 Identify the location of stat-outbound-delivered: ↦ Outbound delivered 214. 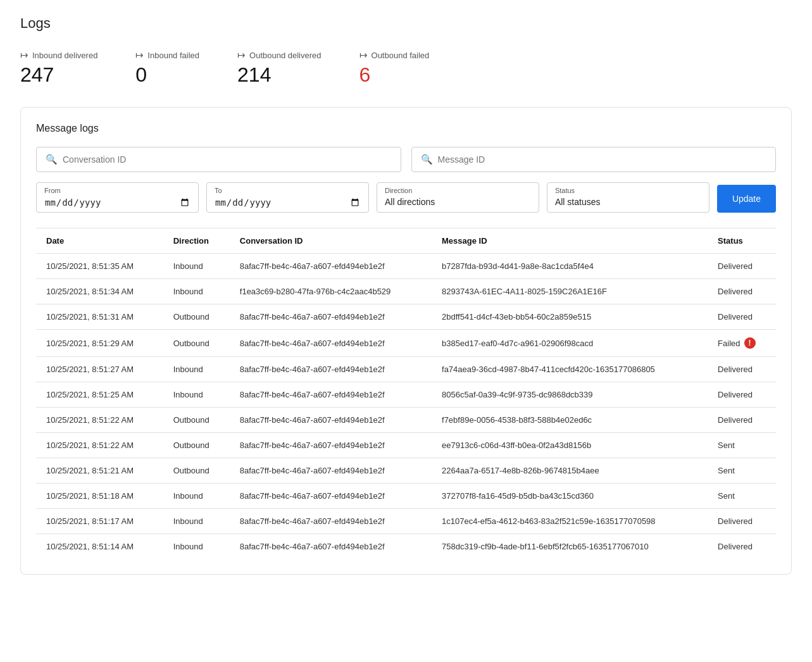
(279, 68).